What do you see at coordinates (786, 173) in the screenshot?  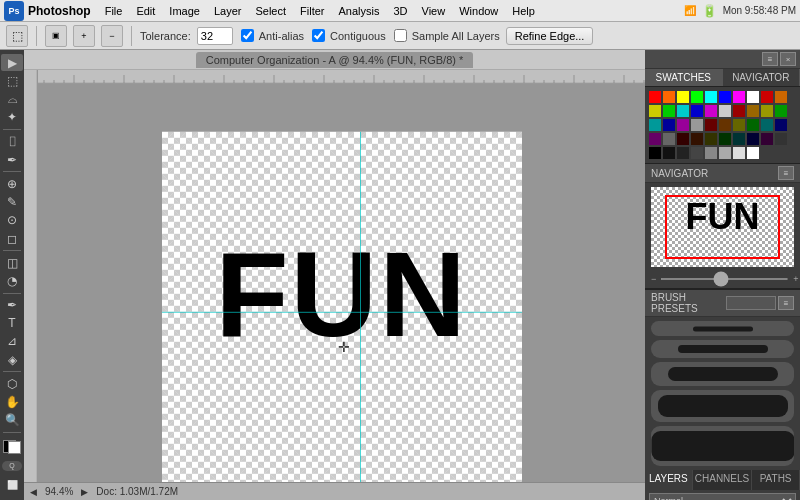 I see `navigator-menu-btn: ≡` at bounding box center [786, 173].